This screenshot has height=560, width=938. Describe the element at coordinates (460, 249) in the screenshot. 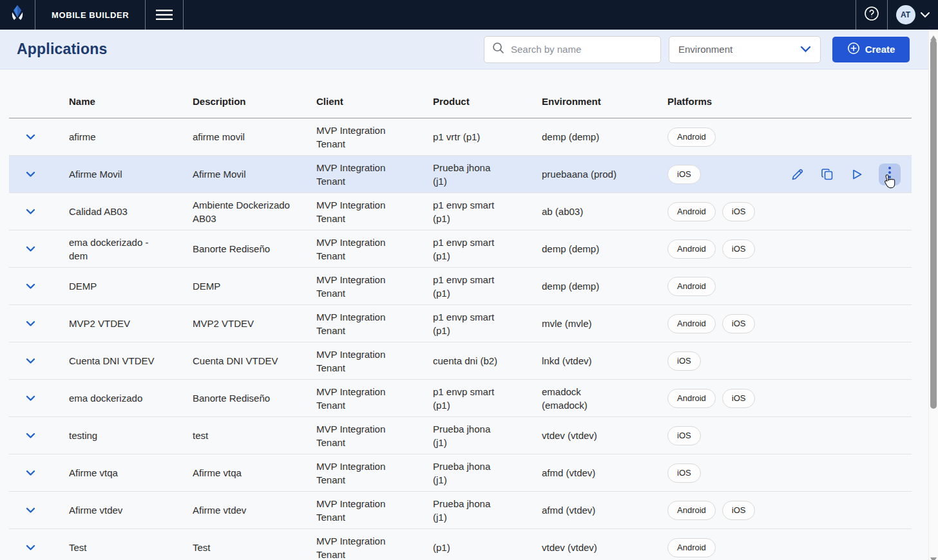

I see `table-row: ema dockerizado - dem Banorte Rediseño M…` at that location.